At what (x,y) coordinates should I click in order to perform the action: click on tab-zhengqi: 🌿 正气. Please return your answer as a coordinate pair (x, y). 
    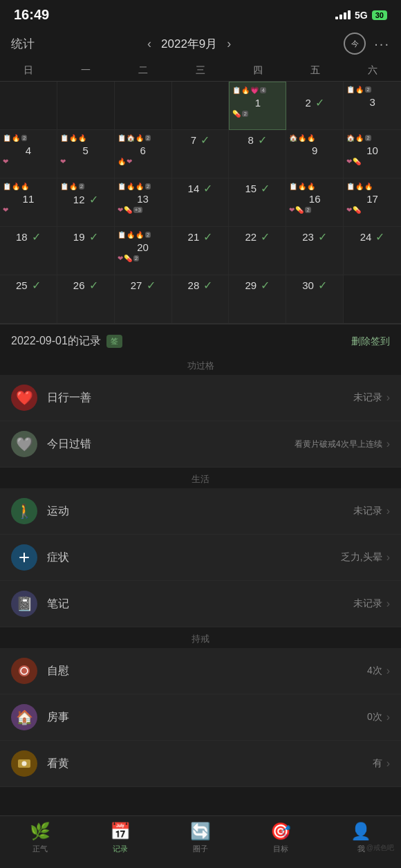
    Looking at the image, I should click on (40, 838).